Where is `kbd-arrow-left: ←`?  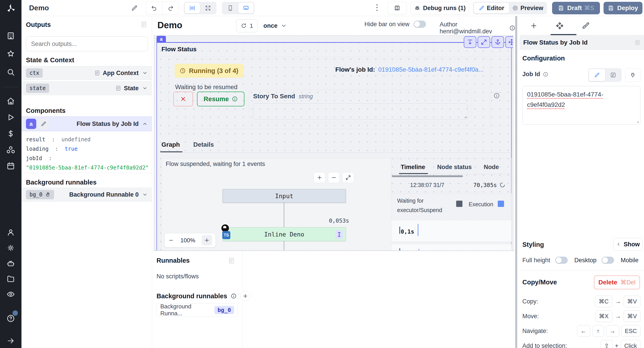
kbd-arrow-left: ← is located at coordinates (584, 331).